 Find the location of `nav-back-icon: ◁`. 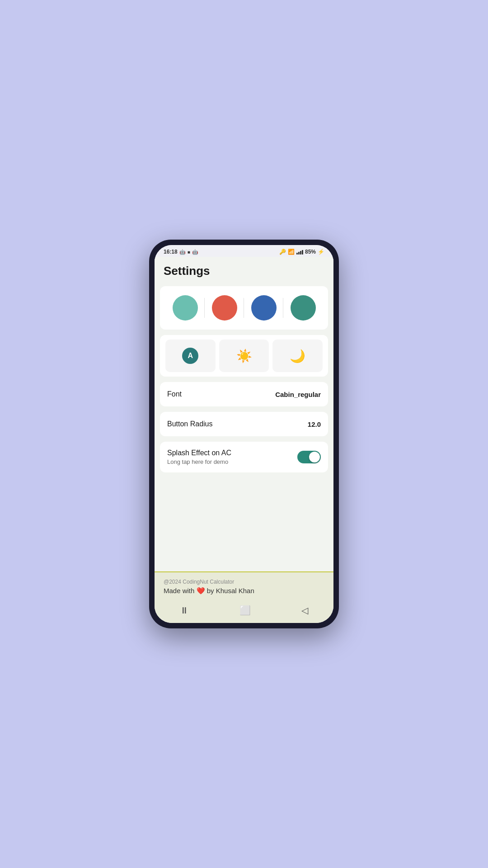

nav-back-icon: ◁ is located at coordinates (305, 610).